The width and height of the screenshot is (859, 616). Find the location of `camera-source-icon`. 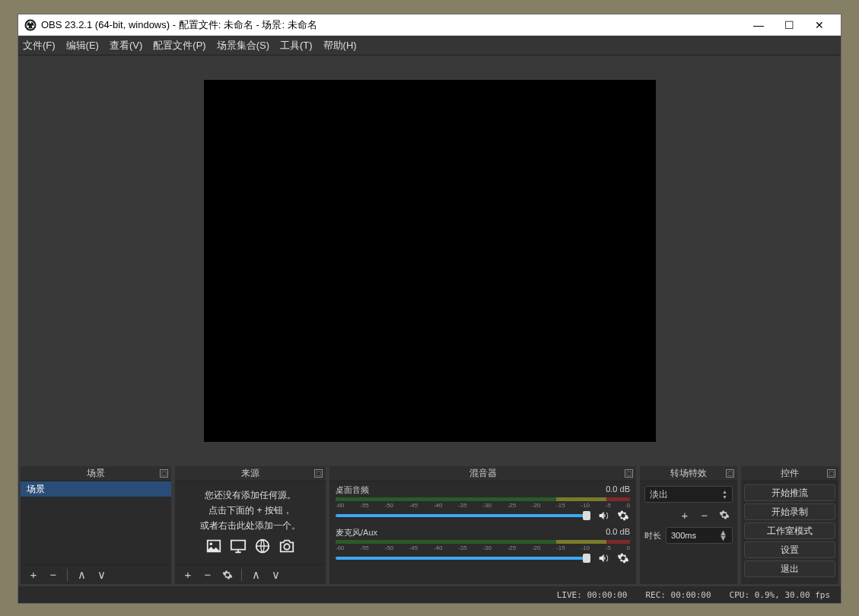

camera-source-icon is located at coordinates (287, 548).